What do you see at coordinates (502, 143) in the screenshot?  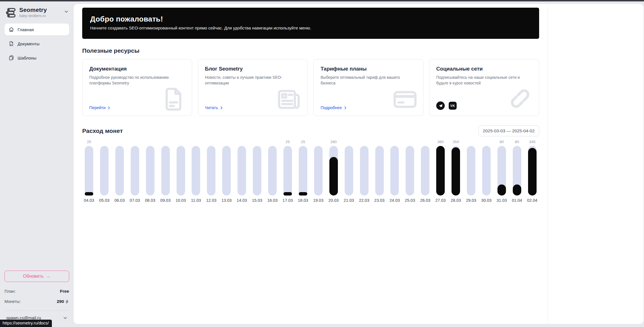 I see `bar-value-label: 80` at bounding box center [502, 143].